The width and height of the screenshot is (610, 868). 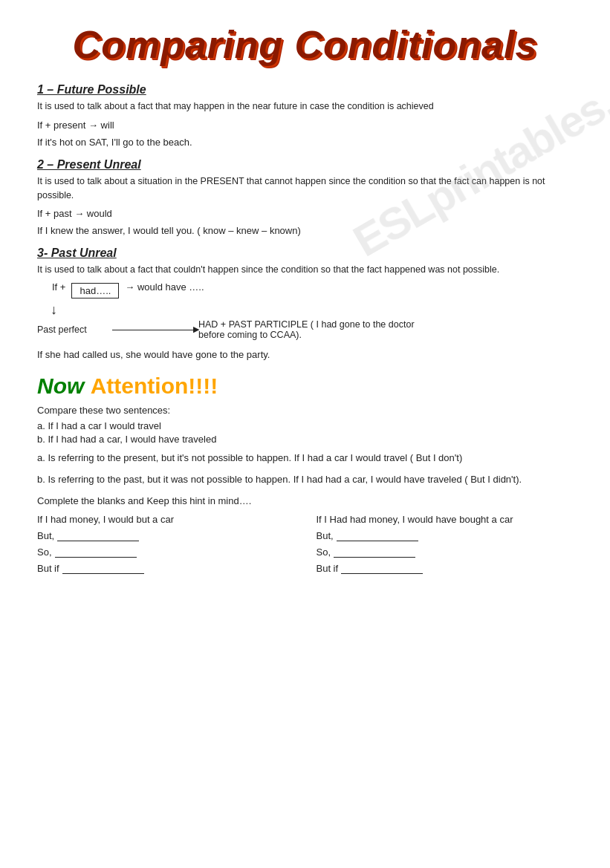 I want to click on past-perfect-line: Past perfect ▶ HAD + PAST PARTICIPLE ( I…, so click(x=305, y=330).